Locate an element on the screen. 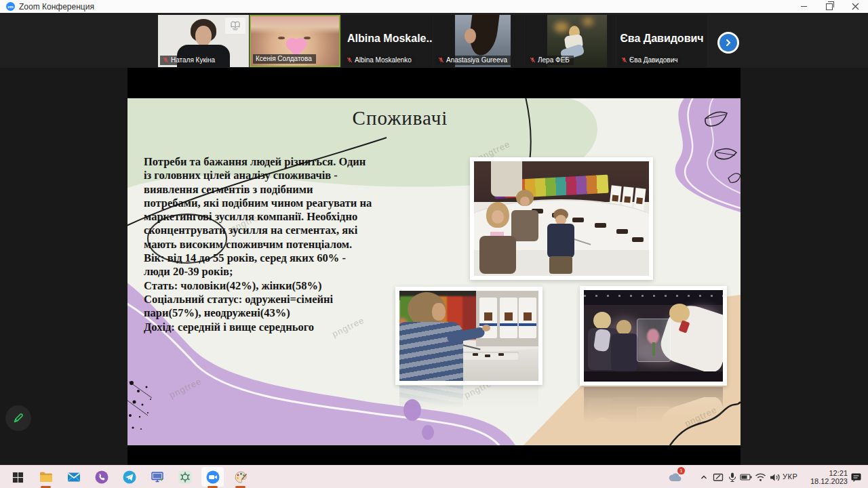 This screenshot has height=488, width=868. zoom-icon is located at coordinates (213, 477).